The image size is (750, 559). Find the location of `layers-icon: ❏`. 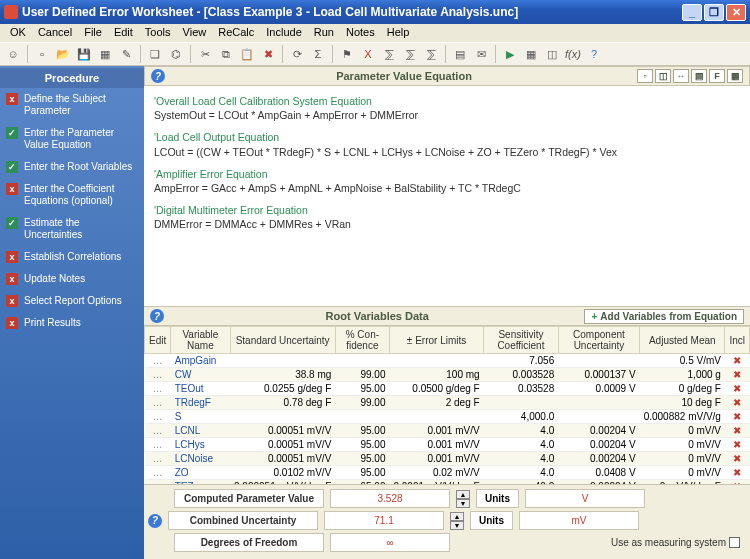

layers-icon: ❏ is located at coordinates (155, 54).